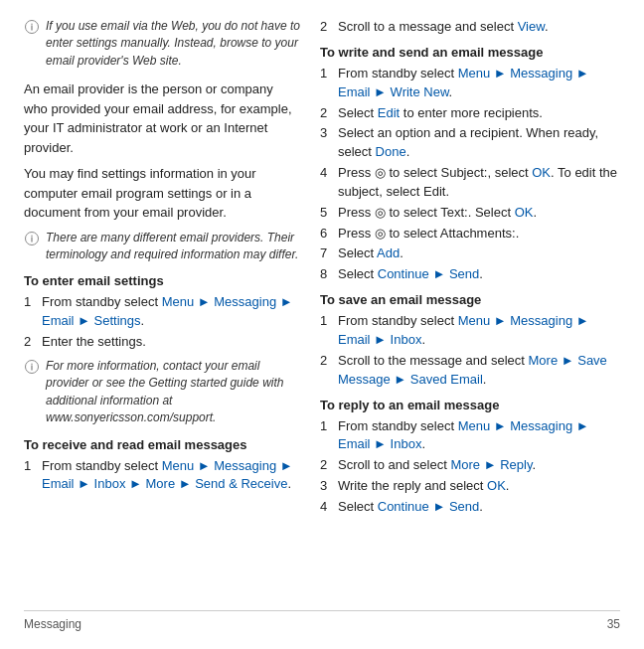 The image size is (644, 649). What do you see at coordinates (162, 393) in the screenshot?
I see `note-block-3: For more information, contact your email…` at bounding box center [162, 393].